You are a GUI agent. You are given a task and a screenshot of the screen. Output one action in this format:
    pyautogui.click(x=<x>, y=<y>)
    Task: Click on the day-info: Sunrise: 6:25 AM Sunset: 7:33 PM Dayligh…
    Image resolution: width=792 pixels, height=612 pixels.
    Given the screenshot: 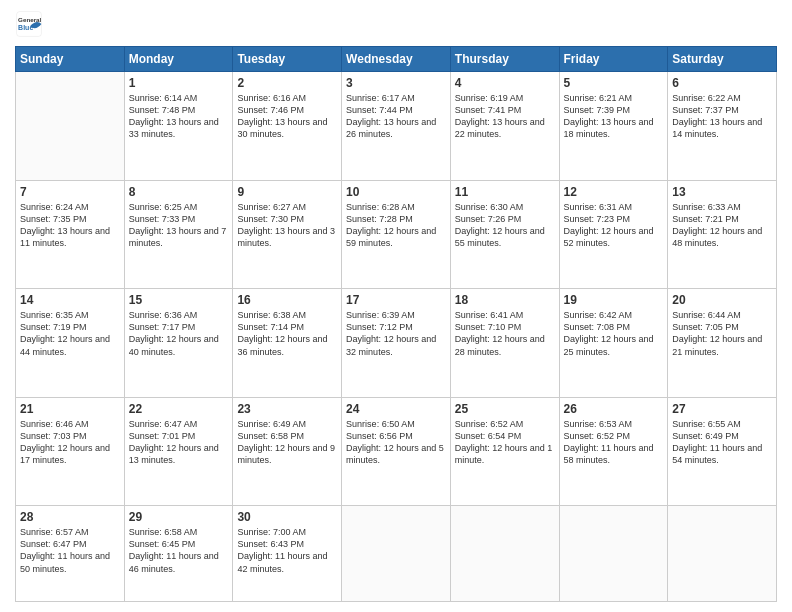 What is the action you would take?
    pyautogui.click(x=179, y=226)
    